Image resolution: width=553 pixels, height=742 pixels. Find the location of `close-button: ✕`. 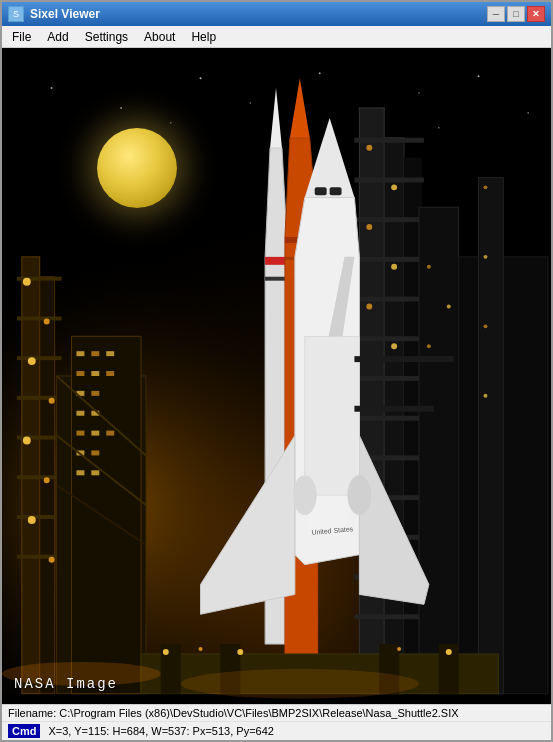

close-button: ✕ is located at coordinates (536, 14).